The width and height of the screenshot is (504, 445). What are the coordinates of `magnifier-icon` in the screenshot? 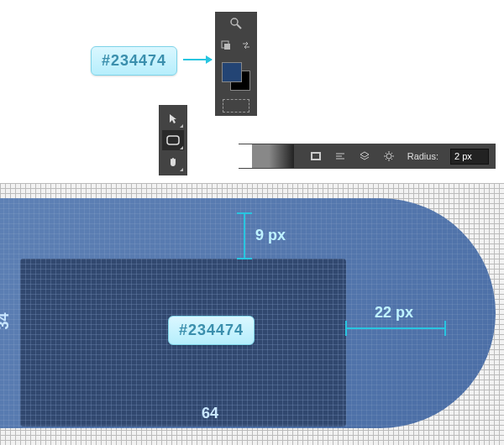 It's located at (236, 24).